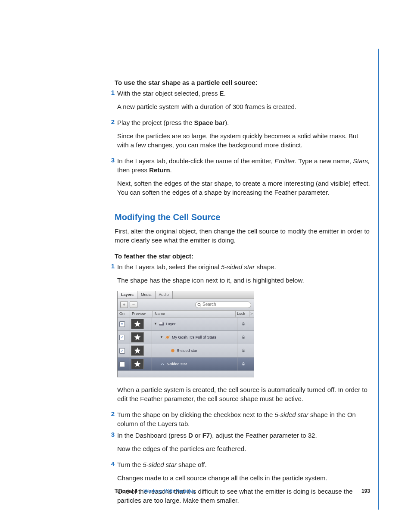  I want to click on text-emph: Emitter., so click(285, 161).